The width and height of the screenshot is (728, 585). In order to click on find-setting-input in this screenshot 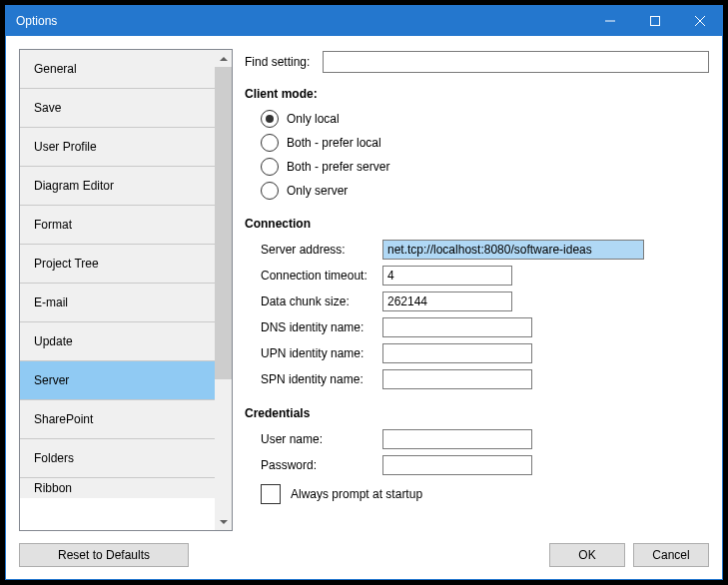, I will do `click(515, 62)`.